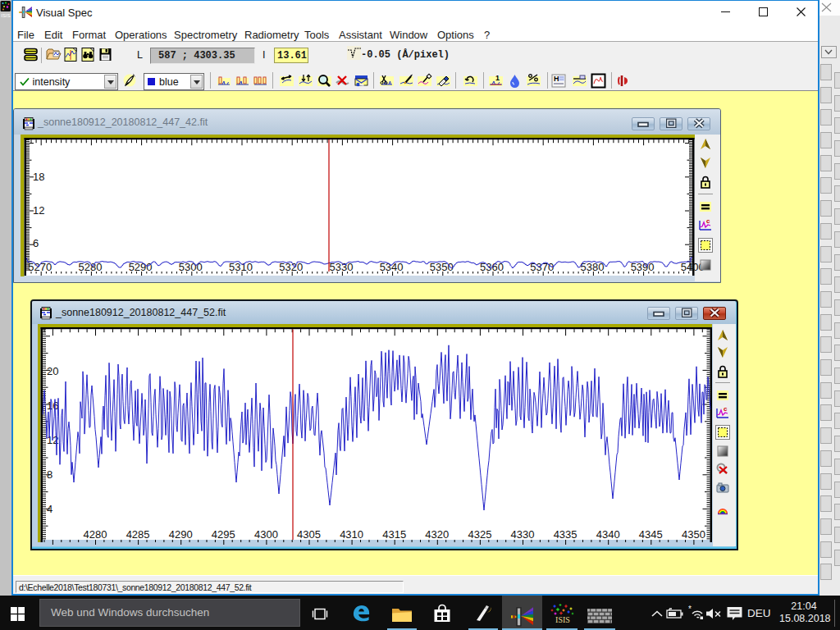 Image resolution: width=840 pixels, height=630 pixels. I want to click on svg-text: 4335, so click(566, 535).